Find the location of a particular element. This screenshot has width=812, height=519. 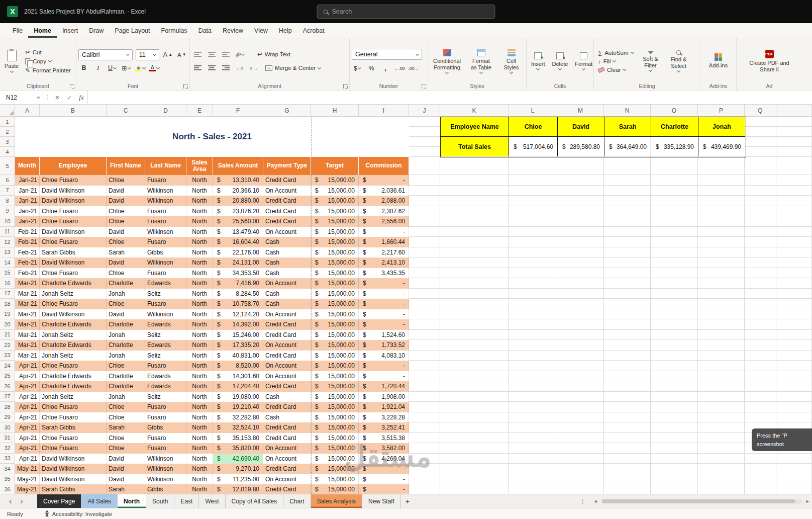

column-header-M: M is located at coordinates (581, 111).